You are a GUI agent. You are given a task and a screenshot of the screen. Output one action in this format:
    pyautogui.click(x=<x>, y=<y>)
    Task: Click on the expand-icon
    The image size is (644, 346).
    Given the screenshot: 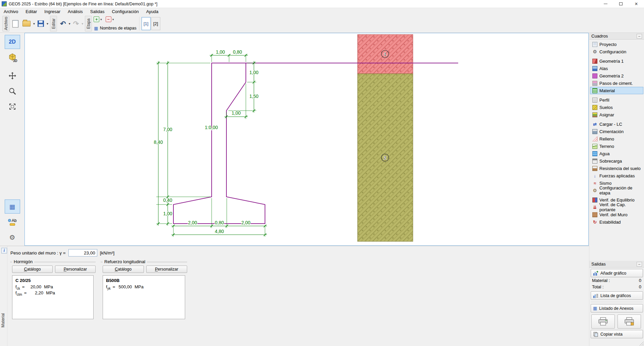 What is the action you would take?
    pyautogui.click(x=12, y=107)
    